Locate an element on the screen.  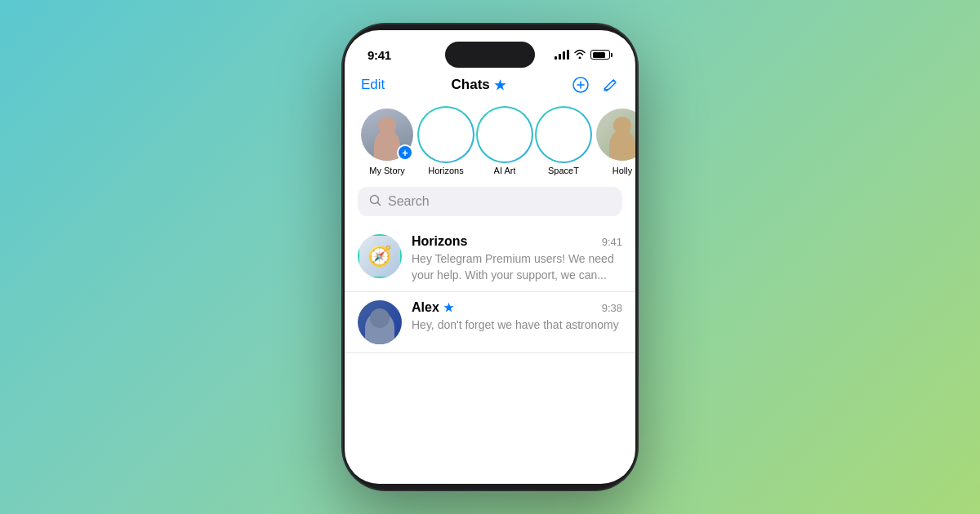
search-placeholder: Search is located at coordinates (408, 202).